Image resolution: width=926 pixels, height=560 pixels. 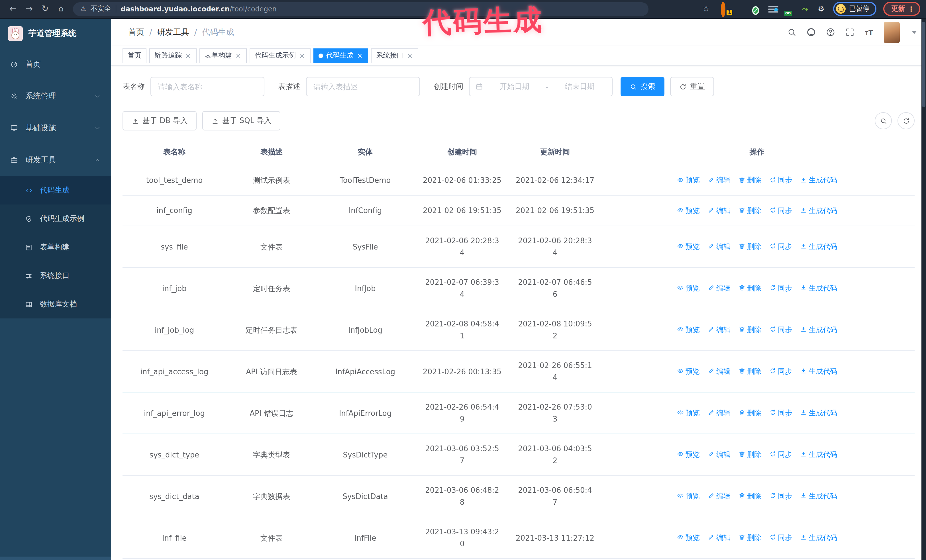 I want to click on create-time-range-input: 开始日期 - 结束日期, so click(x=541, y=86).